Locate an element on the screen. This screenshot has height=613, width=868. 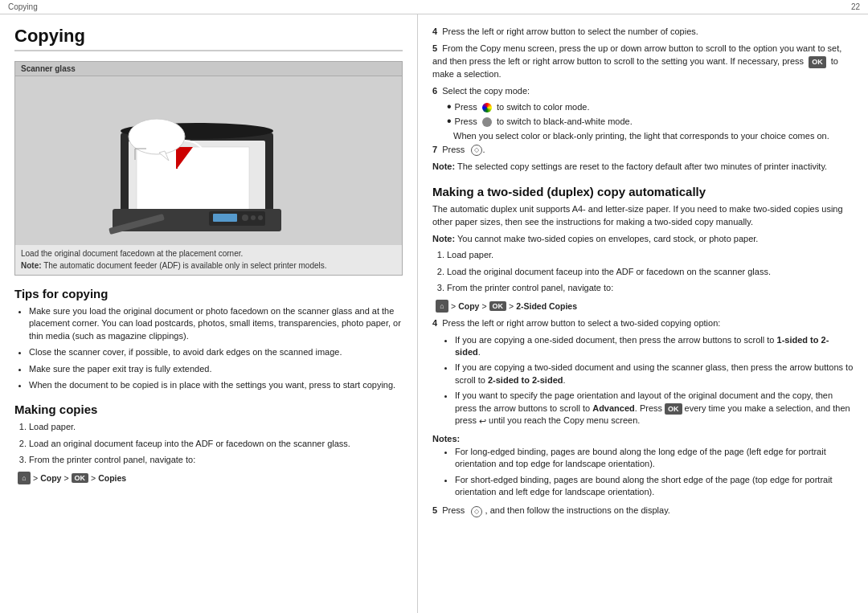
duplex-note: Note: You cannot make two-sided copies o… is located at coordinates (643, 239).